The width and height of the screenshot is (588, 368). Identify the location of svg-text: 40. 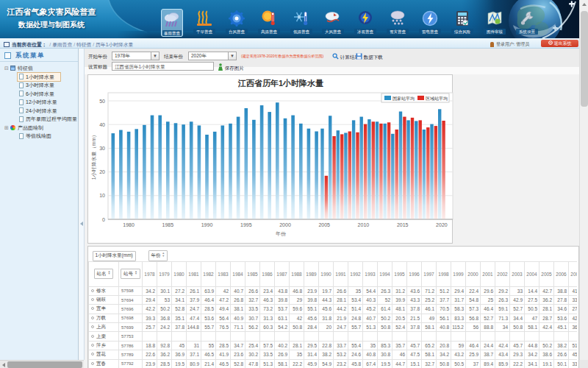
(102, 125).